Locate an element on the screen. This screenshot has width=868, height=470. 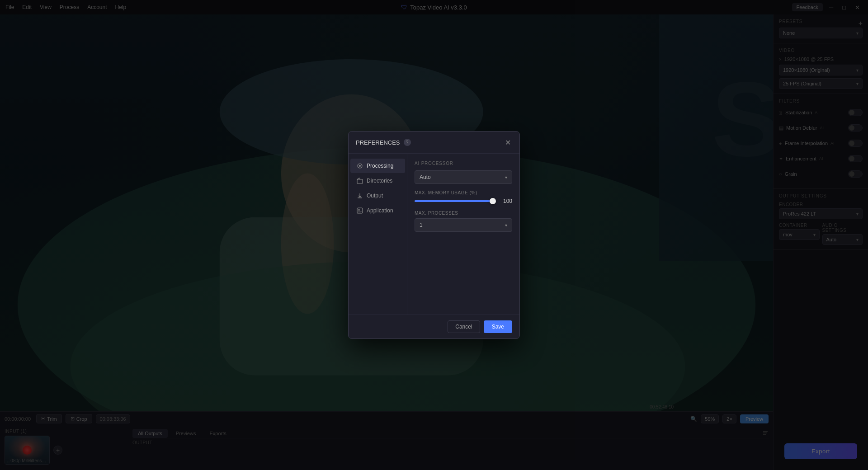
cancel-button: Cancel is located at coordinates (464, 327).